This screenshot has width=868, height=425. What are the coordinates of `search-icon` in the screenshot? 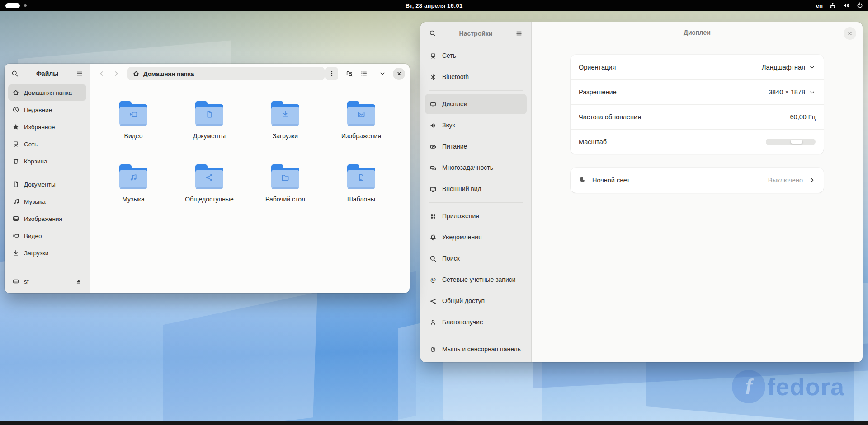 It's located at (15, 74).